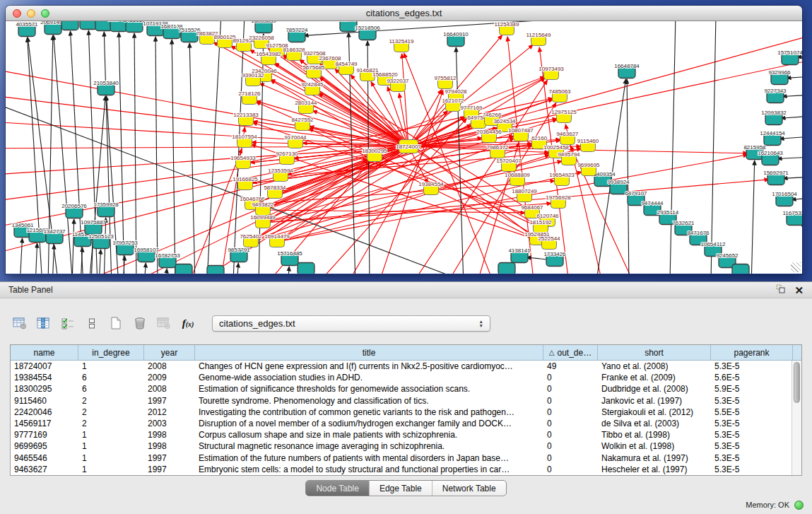 The width and height of the screenshot is (812, 514). I want to click on graph-node: 9322037, so click(398, 85).